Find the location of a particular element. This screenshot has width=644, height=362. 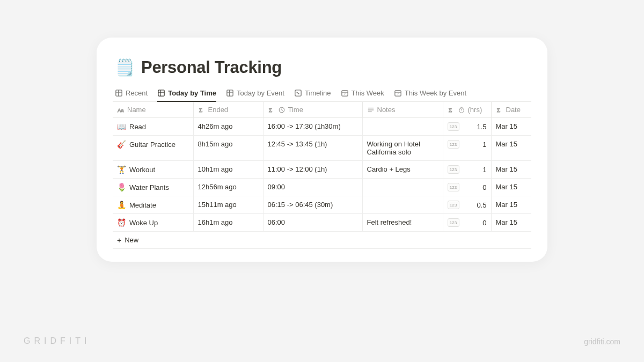

tab-label: This Week by Event is located at coordinates (436, 93).